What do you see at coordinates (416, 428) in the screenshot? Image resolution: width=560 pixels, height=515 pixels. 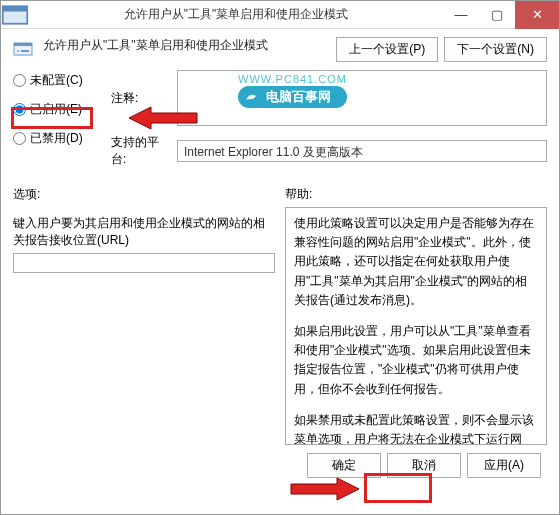 I see `help-paragraph-3: 如果禁用或未配置此策略设置，则不会显示该菜单选项，用户将无法在企业模式下运行网站…` at bounding box center [416, 428].